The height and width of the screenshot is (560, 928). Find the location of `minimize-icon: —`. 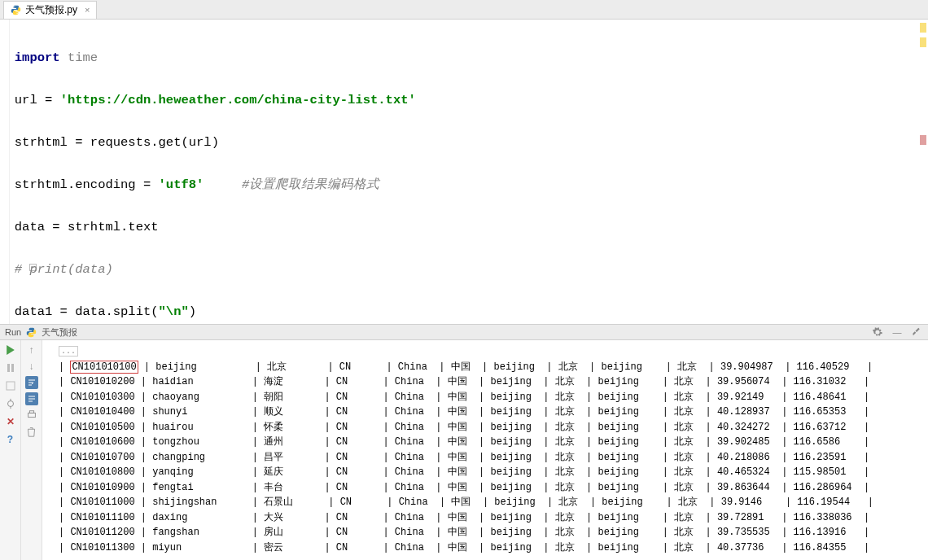

minimize-icon: — is located at coordinates (897, 332).